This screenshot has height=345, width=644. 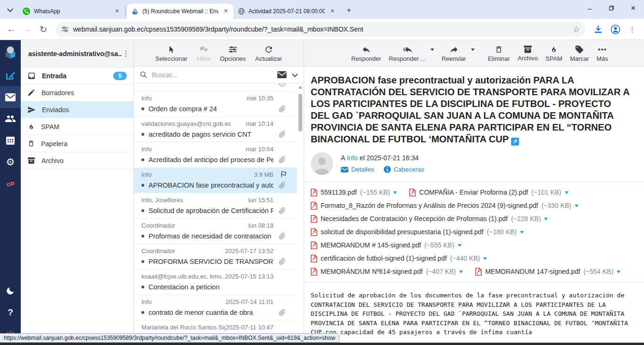 What do you see at coordinates (349, 10) in the screenshot?
I see `new-tab-button: +` at bounding box center [349, 10].